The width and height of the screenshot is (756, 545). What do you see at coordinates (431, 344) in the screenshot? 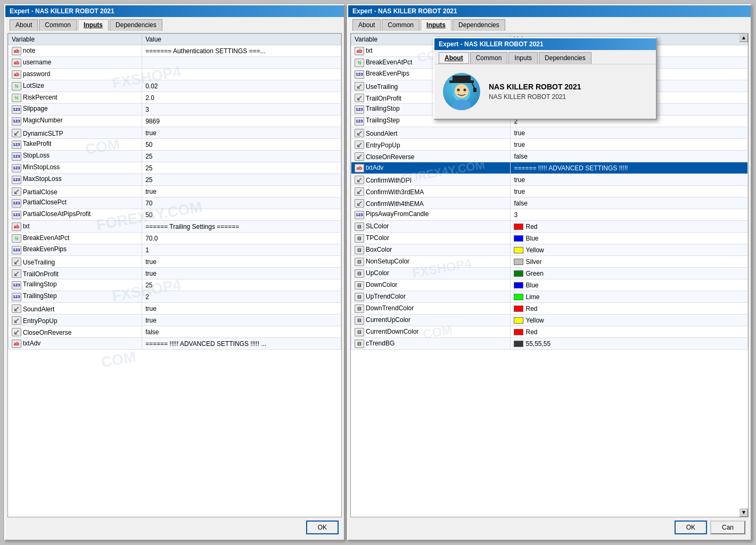
I see `var-name-cell: ⊟cTrendBG` at bounding box center [431, 344].